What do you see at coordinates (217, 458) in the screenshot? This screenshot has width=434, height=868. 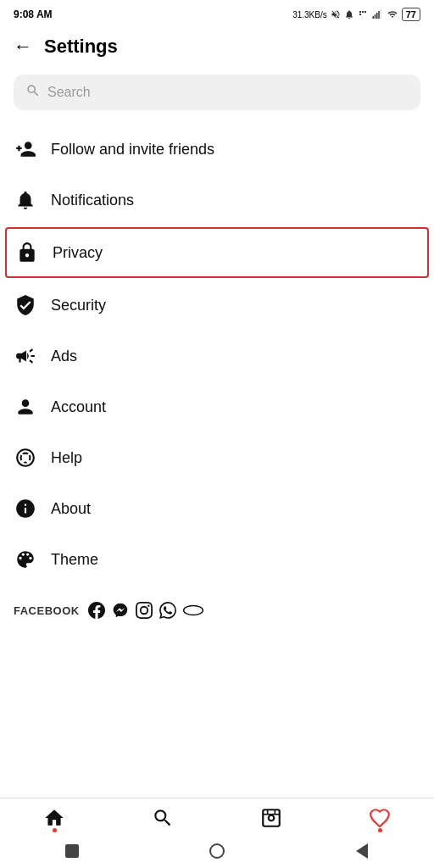 I see `menu-item-help: Help` at bounding box center [217, 458].